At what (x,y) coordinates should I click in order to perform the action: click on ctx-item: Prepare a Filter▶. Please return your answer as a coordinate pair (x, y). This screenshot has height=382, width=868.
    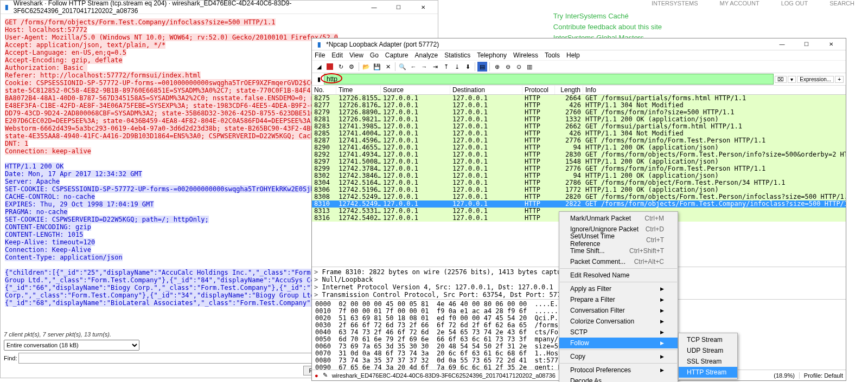
    Looking at the image, I should click on (618, 300).